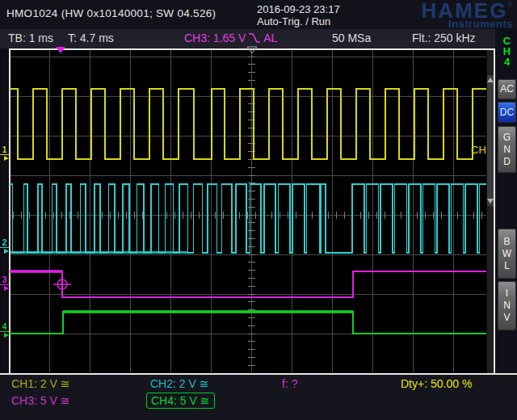  I want to click on trigger-time-readout: T: 4.7 ms, so click(90, 38).